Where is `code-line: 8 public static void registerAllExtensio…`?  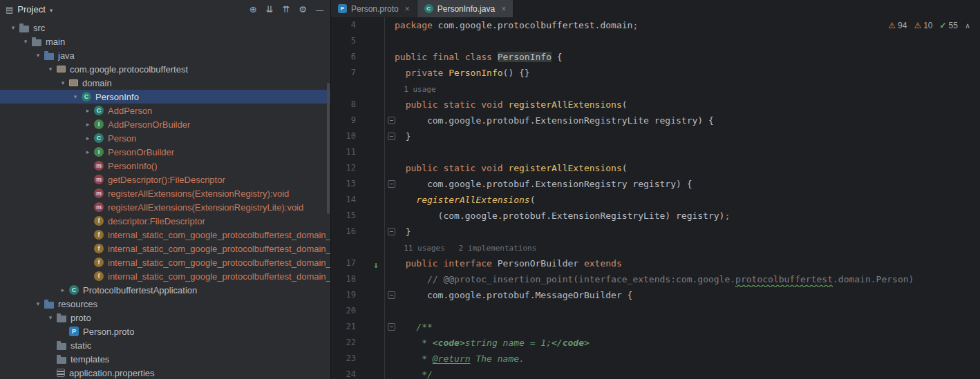
code-line: 8 public static void registerAllExtensio… is located at coordinates (655, 105).